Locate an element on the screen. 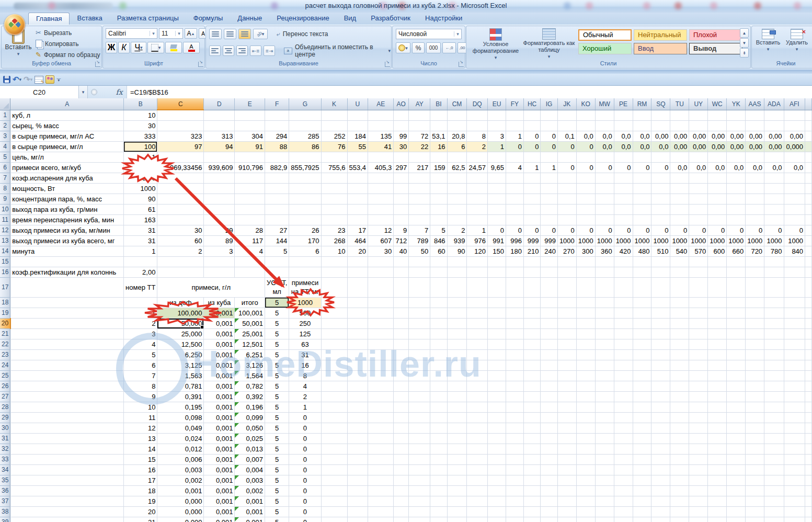 This screenshot has width=812, height=522. cell-TU2 is located at coordinates (680, 126).